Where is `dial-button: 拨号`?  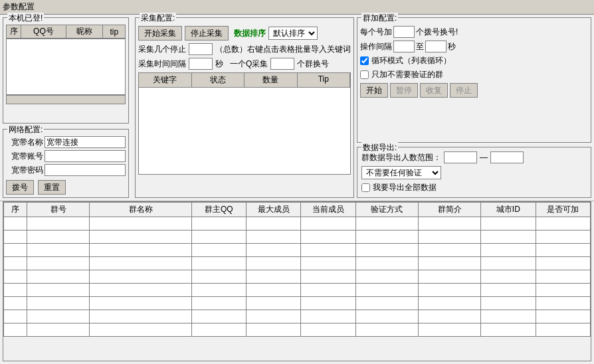 dial-button: 拨号 is located at coordinates (20, 187).